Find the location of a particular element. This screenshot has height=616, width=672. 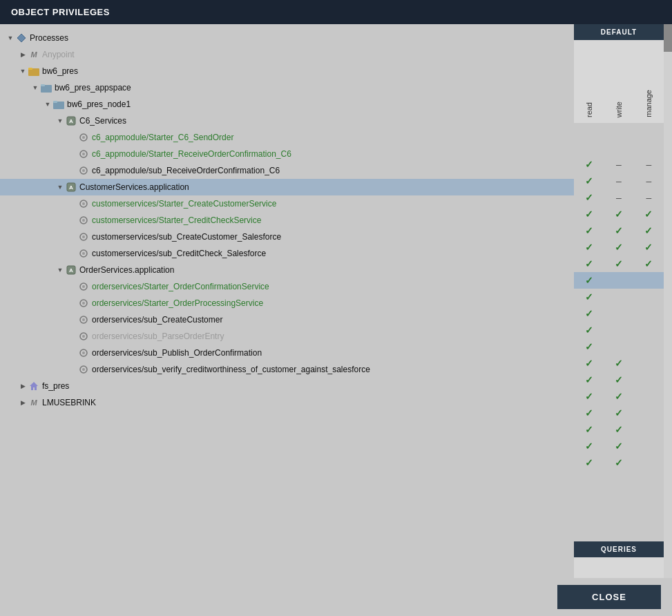

tree-row: c6_appmodule/Starter_C6_SendOrder is located at coordinates (287, 137).